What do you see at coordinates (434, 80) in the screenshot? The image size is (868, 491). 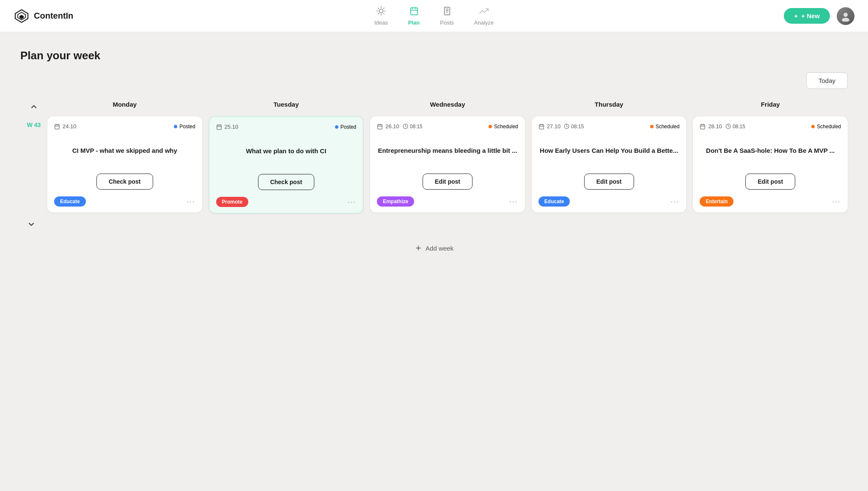 I see `today-row: Today` at bounding box center [434, 80].